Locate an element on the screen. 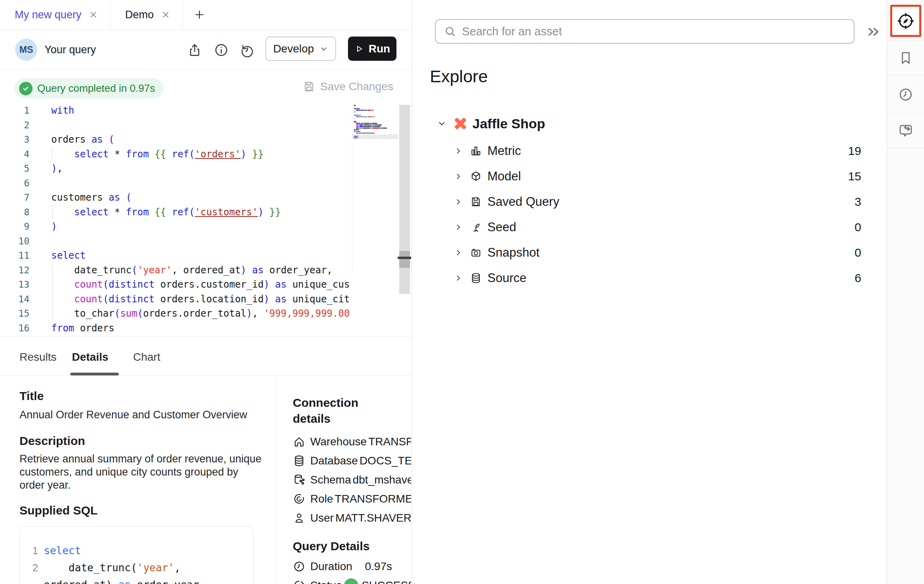 The height and width of the screenshot is (584, 924). share-icon is located at coordinates (195, 50).